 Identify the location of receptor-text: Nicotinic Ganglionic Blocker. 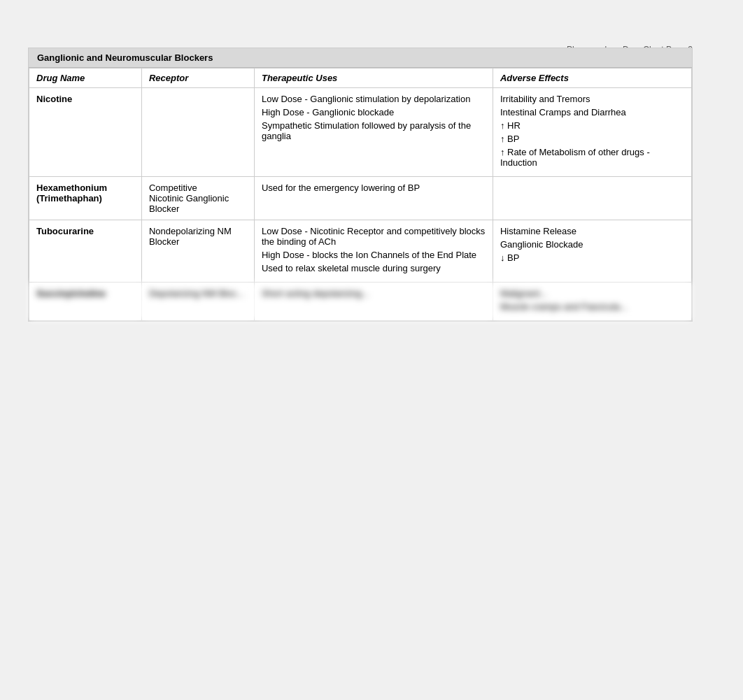
(198, 203).